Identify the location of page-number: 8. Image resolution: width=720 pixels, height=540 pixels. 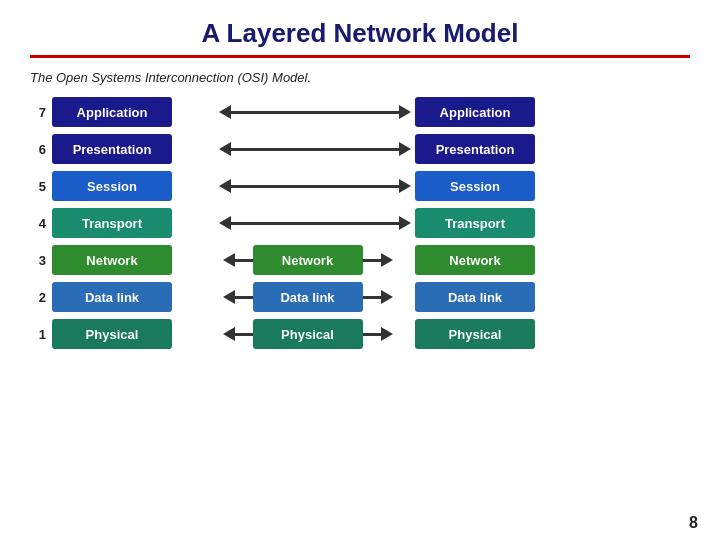
(694, 523).